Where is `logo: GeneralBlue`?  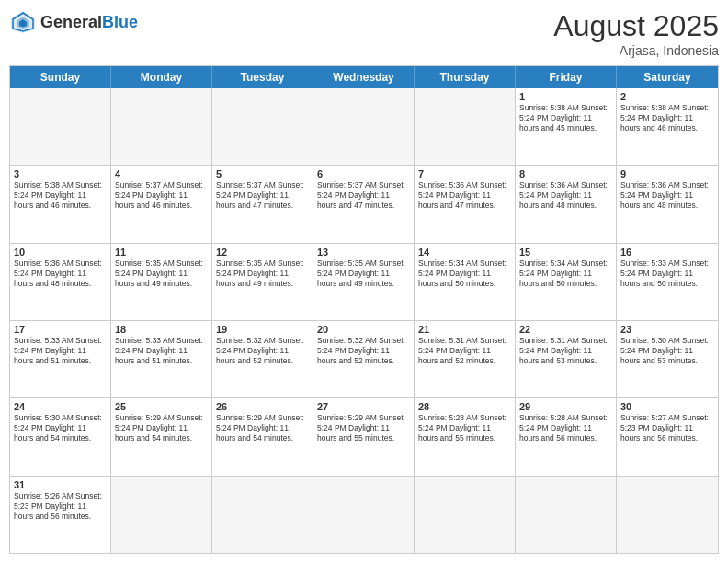
logo: GeneralBlue is located at coordinates (74, 22).